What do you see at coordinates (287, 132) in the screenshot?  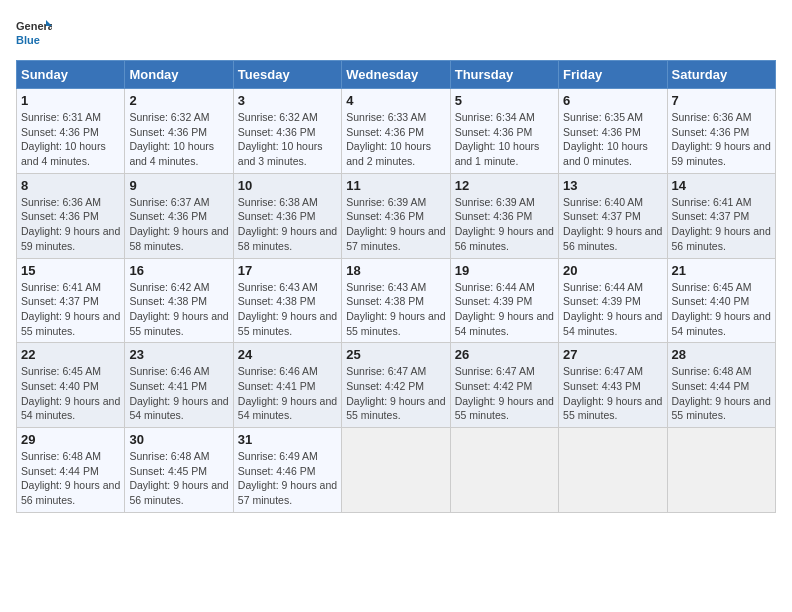 I see `calendar-day-cell: 3 Sunrise: 6:32 AMSunset: 4:36 PMDayligh…` at bounding box center [287, 132].